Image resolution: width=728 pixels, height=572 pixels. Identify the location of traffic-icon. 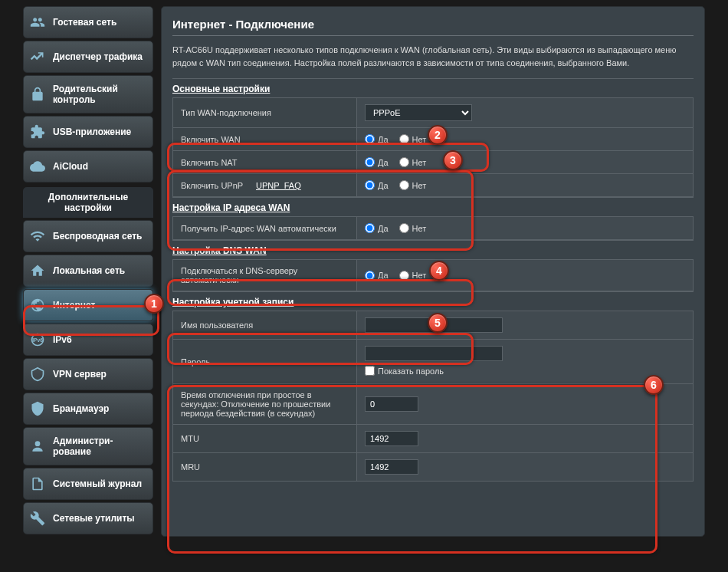
(38, 57).